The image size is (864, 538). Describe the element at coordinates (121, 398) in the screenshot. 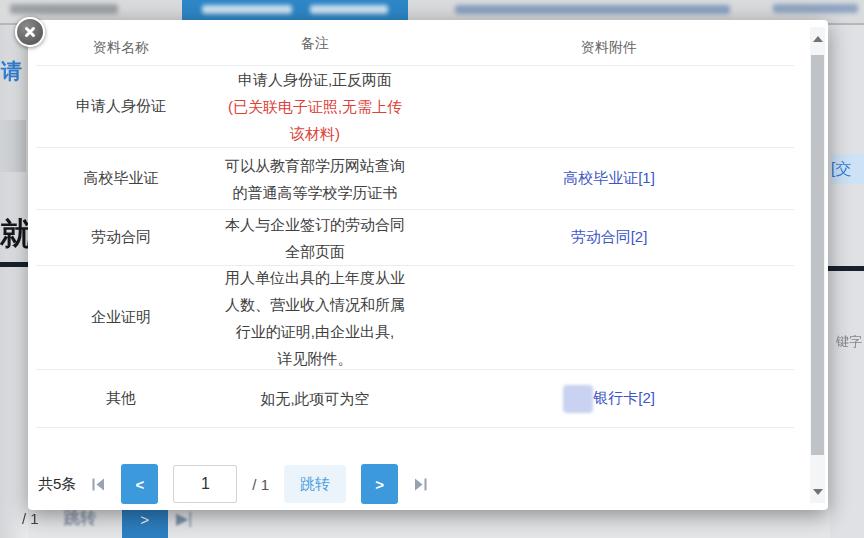

I see `material-name: 其他` at that location.